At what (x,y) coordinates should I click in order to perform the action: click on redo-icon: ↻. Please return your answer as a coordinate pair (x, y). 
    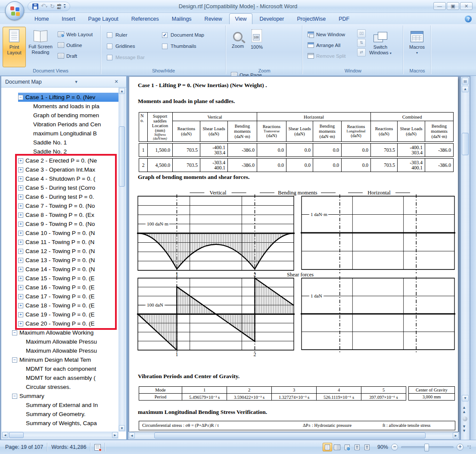
    Looking at the image, I should click on (53, 6).